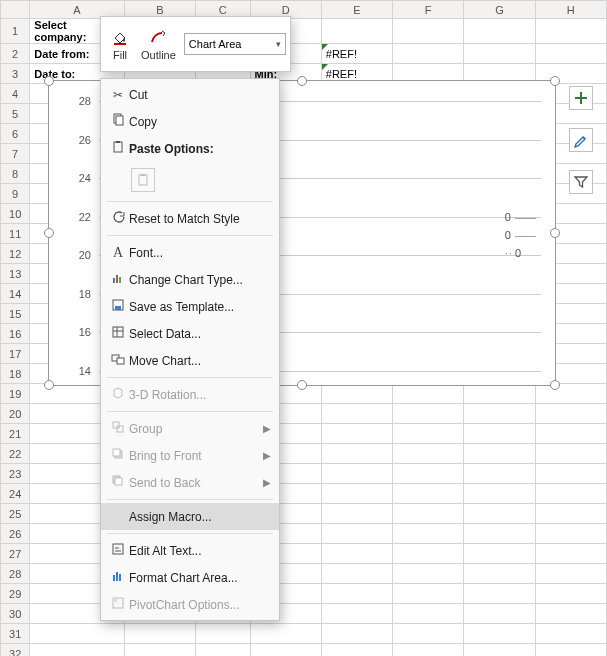 The image size is (607, 656). What do you see at coordinates (16, 474) in the screenshot?
I see `row-header: 23` at bounding box center [16, 474].